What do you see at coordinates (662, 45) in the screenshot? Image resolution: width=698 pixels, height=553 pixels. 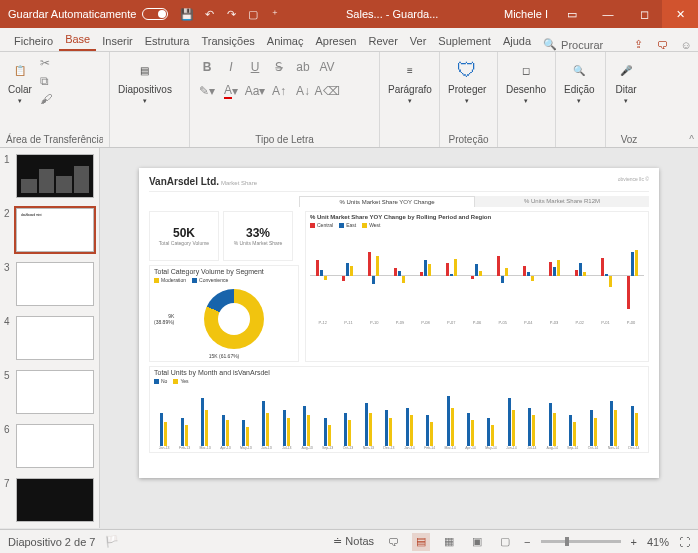 I see `comments-icon: 🗨` at bounding box center [662, 45].